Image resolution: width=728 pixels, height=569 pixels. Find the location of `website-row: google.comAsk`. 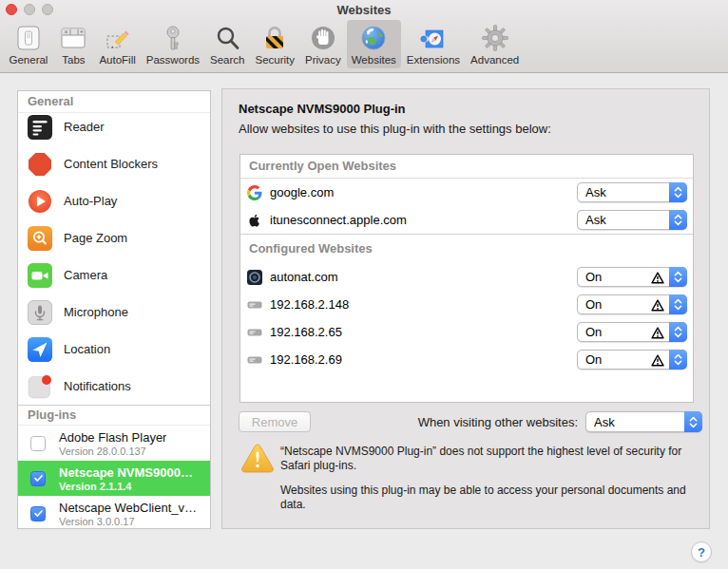

website-row: google.comAsk is located at coordinates (467, 192).